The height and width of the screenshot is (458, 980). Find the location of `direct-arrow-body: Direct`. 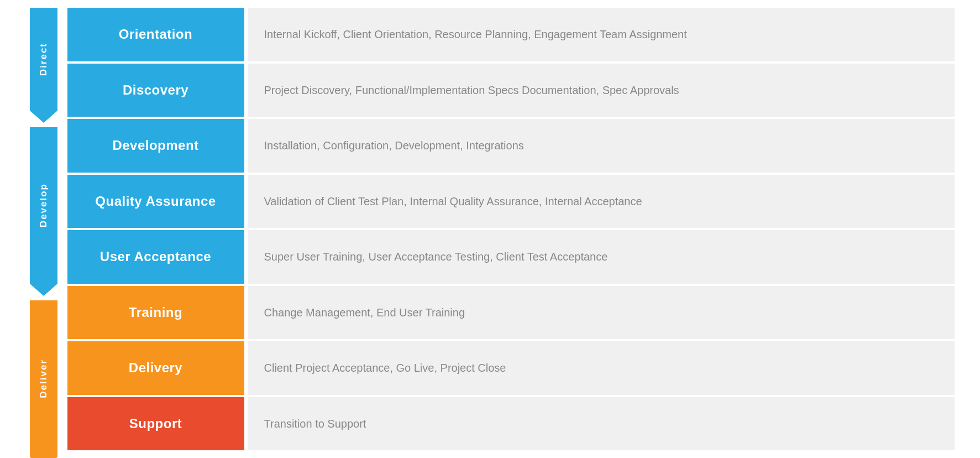

direct-arrow-body: Direct is located at coordinates (44, 59).